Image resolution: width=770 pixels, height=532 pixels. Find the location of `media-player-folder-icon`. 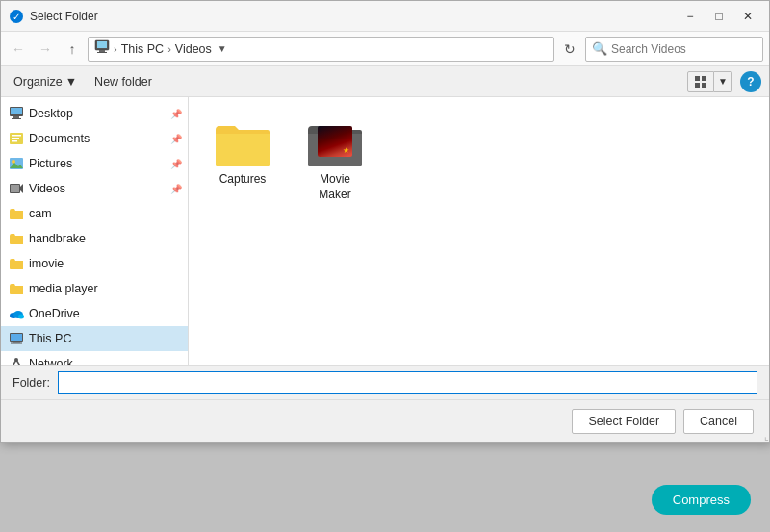

media-player-folder-icon is located at coordinates (16, 289).